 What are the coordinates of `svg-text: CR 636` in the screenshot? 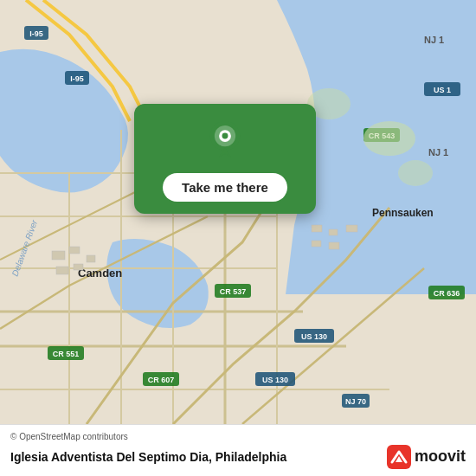 It's located at (447, 293).